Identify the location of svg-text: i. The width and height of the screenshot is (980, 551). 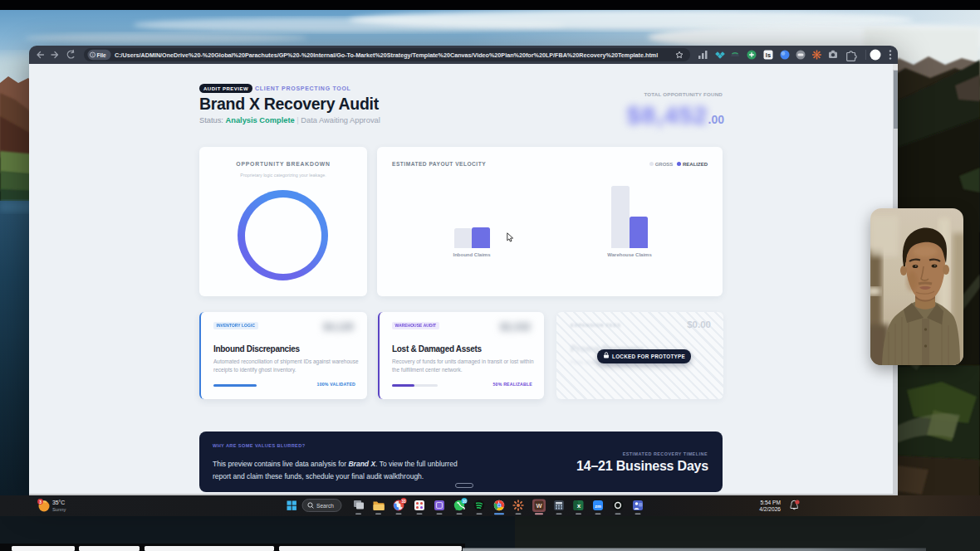
(93, 55).